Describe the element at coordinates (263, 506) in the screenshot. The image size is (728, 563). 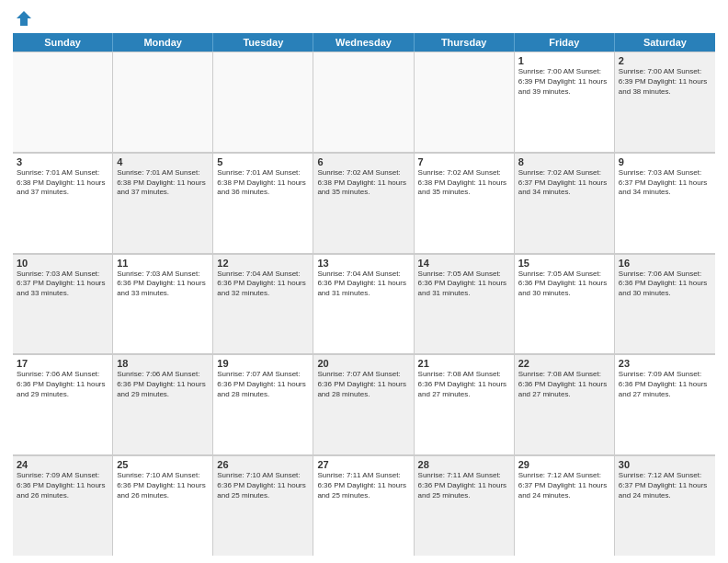
I see `day-cell-26: 26Sunrise: 7:10 AM Sunset: 6:36 PM Dayli…` at that location.